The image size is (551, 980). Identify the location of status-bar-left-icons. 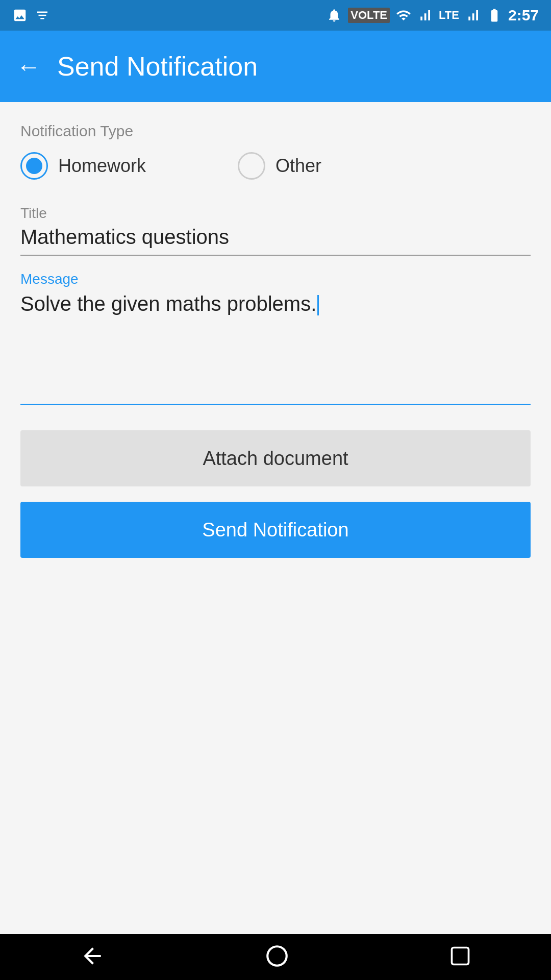
(31, 15).